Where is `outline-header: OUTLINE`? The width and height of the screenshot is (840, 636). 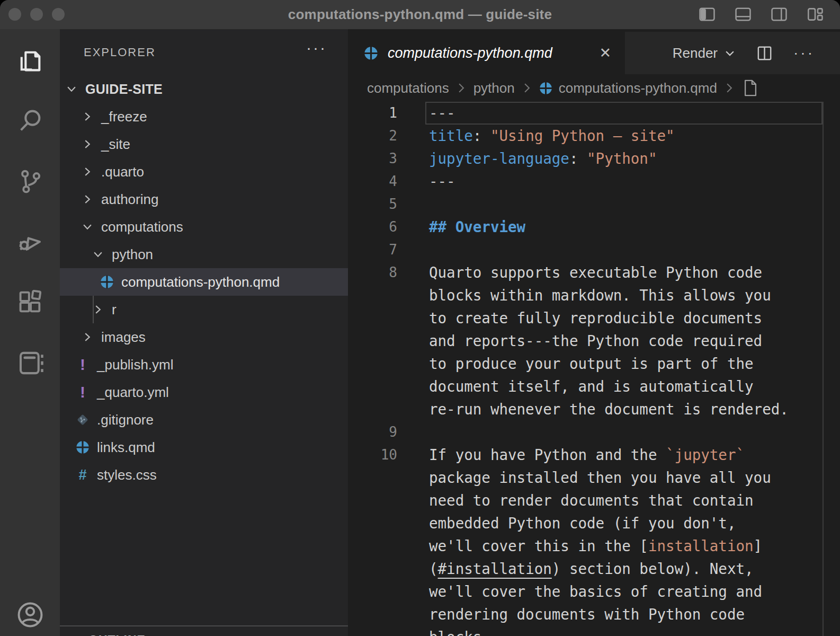
outline-header: OUTLINE is located at coordinates (204, 631).